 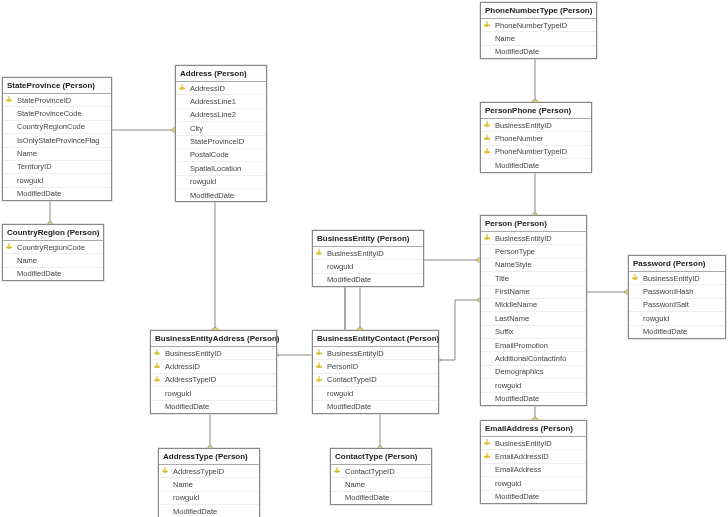 I want to click on entity-title: PhoneNumberType (Person), so click(x=538, y=11).